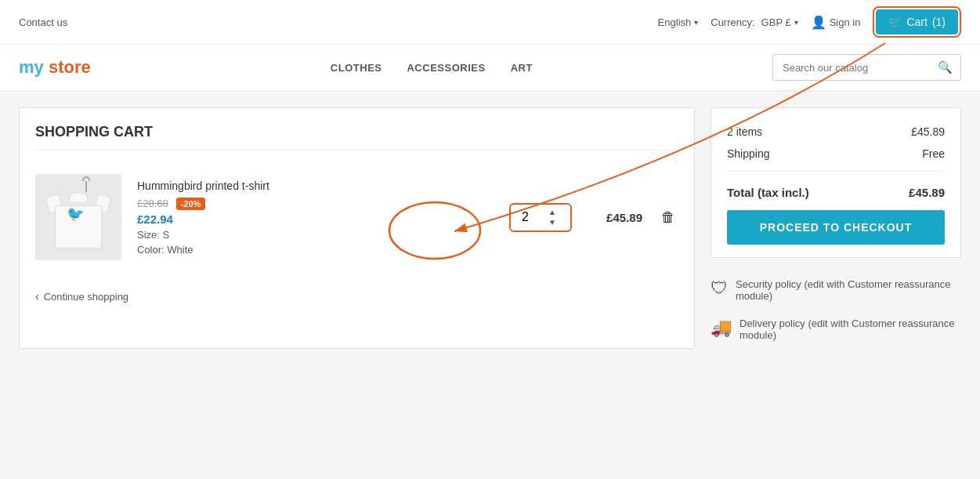 Image resolution: width=980 pixels, height=479 pixels. I want to click on currency-chevron-icon: ▾, so click(796, 22).